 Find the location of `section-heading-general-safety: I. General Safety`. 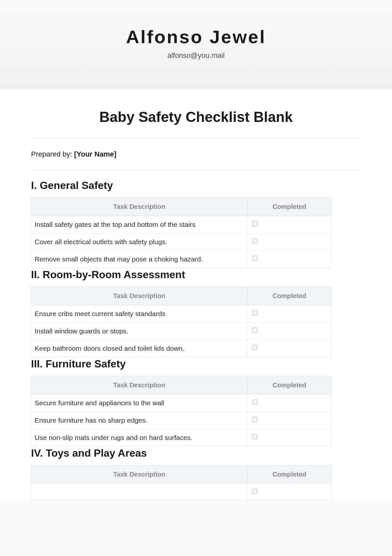

section-heading-general-safety: I. General Safety is located at coordinates (196, 184).